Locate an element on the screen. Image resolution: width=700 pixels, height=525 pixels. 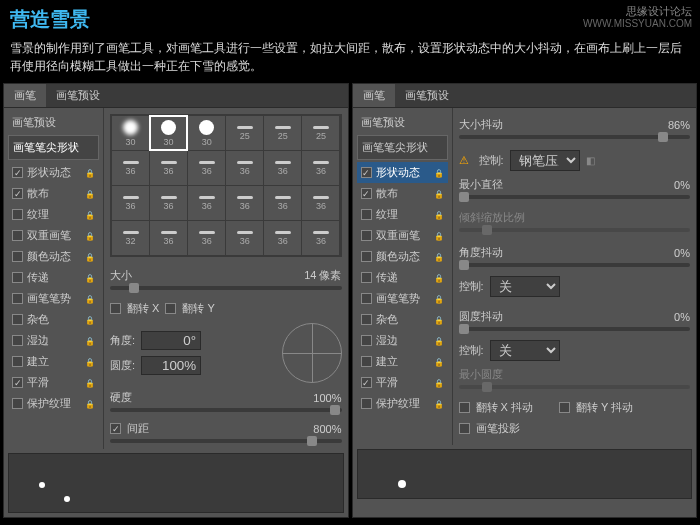
angle-jitter-value: 0% is located at coordinates (665, 253).